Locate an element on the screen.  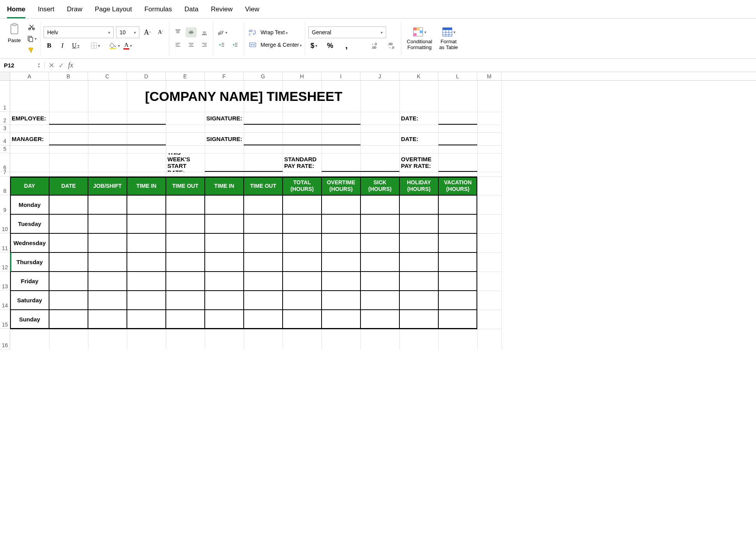
conditional-formatting-button: ▾ Conditional Formatting is located at coordinates (420, 39).